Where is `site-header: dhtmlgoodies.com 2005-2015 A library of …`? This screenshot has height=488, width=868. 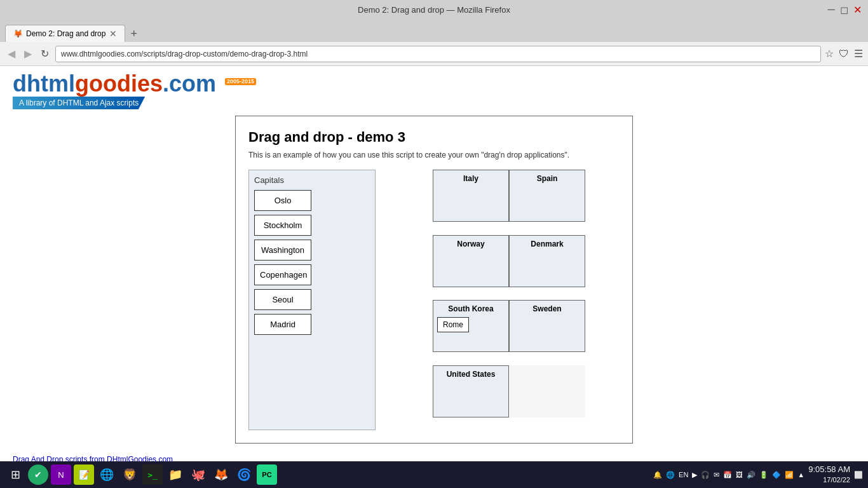 site-header: dhtmlgoodies.com 2005-2015 A library of … is located at coordinates (434, 88).